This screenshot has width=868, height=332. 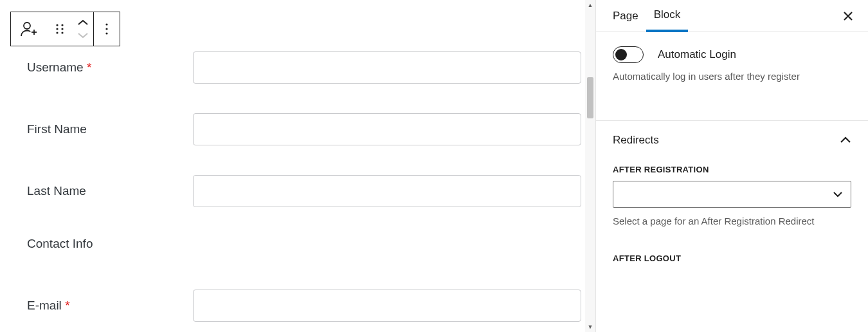 I want to click on after-registration-section: After Registration Select a page for an …, so click(x=732, y=197).